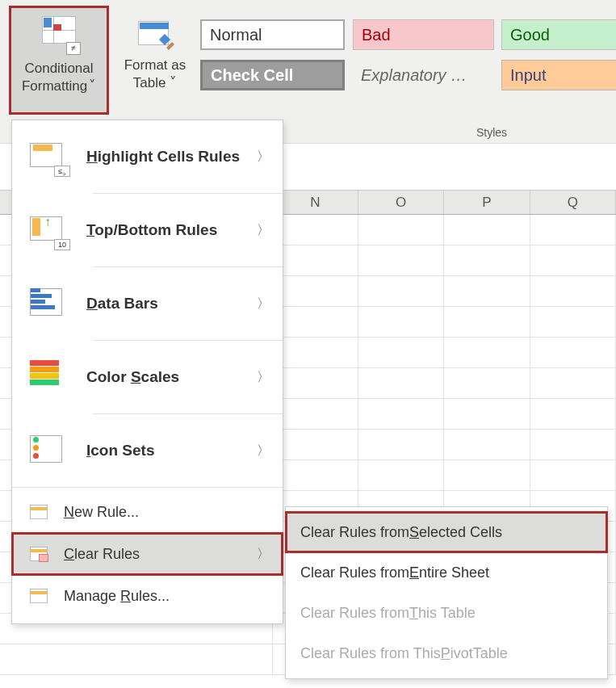 The width and height of the screenshot is (616, 688). What do you see at coordinates (39, 596) in the screenshot?
I see `manage-rules-icon` at bounding box center [39, 596].